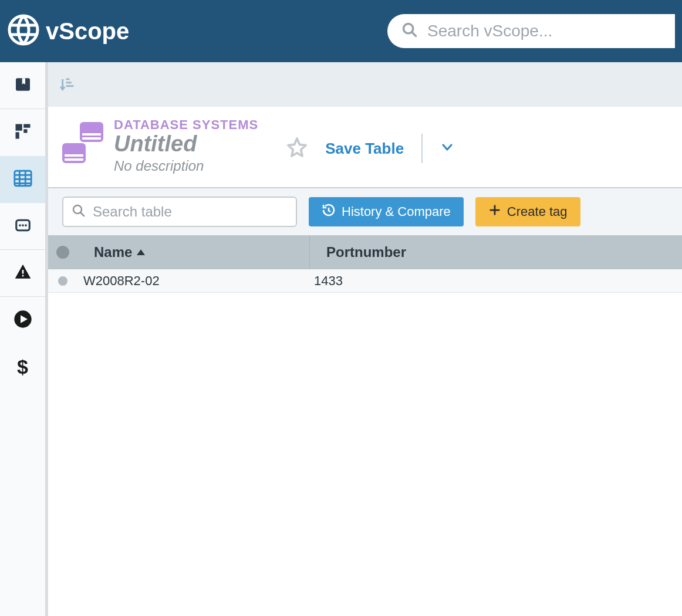 This screenshot has height=616, width=682. Describe the element at coordinates (23, 320) in the screenshot. I see `play-icon` at that location.